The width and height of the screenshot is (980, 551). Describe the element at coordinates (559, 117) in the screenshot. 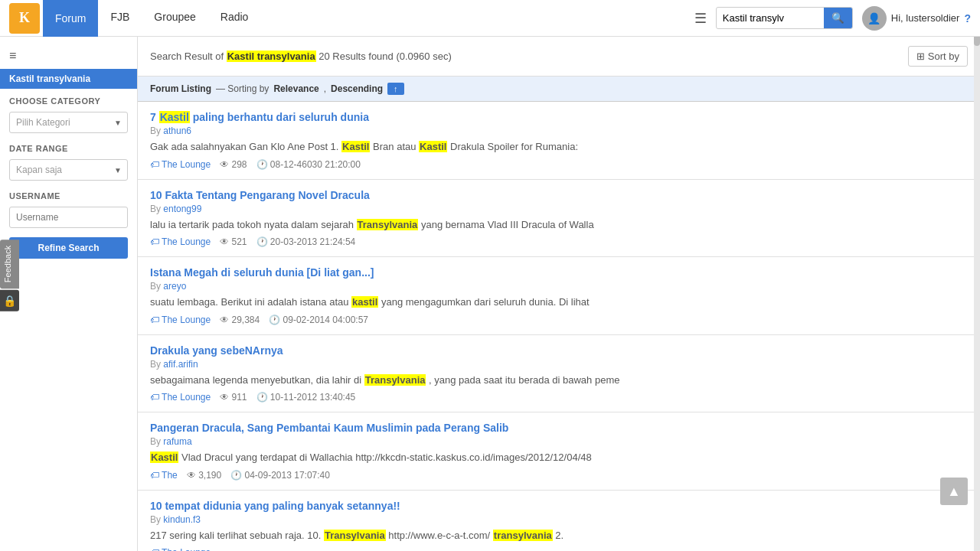

I see `result-title: 7 Kastil paling berhantu dari seluruh du…` at that location.